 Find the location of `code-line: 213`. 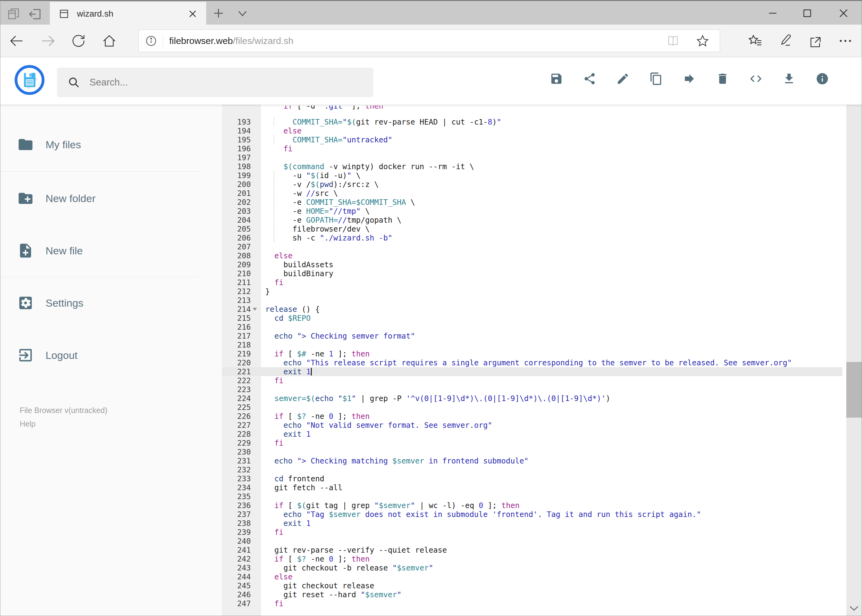

code-line: 213 is located at coordinates (532, 300).